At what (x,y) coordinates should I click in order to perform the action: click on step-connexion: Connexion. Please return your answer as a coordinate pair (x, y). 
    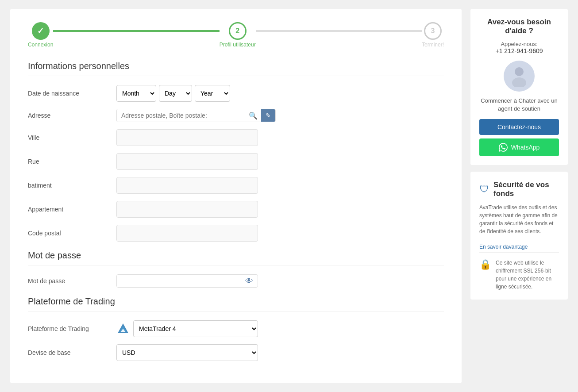
    Looking at the image, I should click on (41, 35).